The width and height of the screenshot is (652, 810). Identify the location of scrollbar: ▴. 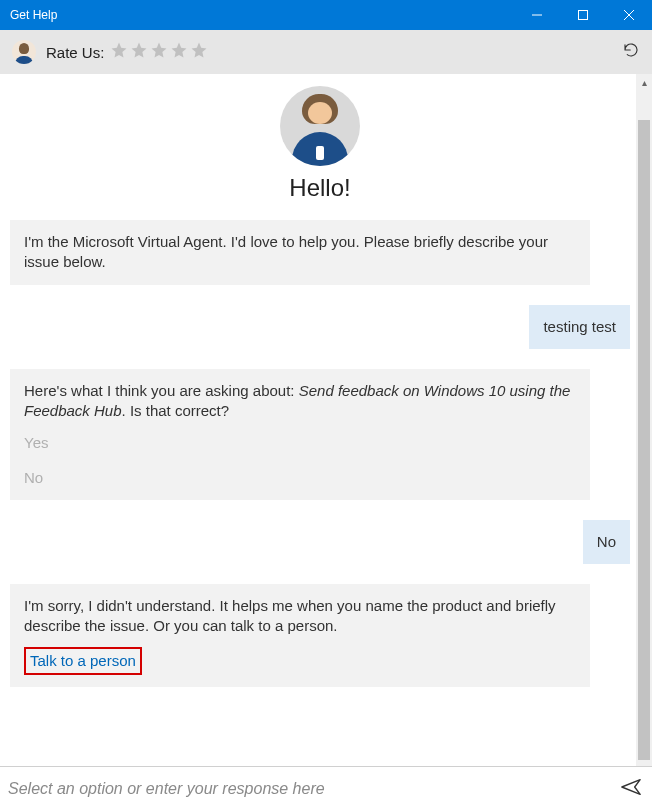
(644, 420).